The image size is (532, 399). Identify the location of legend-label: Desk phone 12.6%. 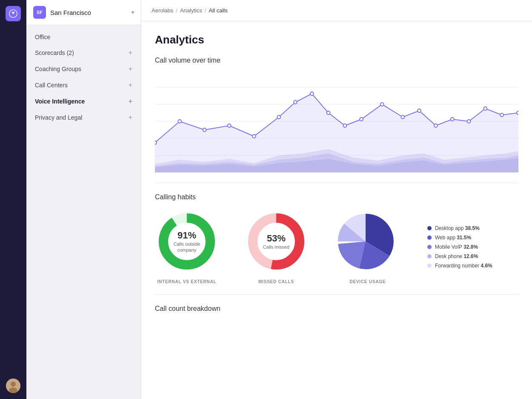
(456, 256).